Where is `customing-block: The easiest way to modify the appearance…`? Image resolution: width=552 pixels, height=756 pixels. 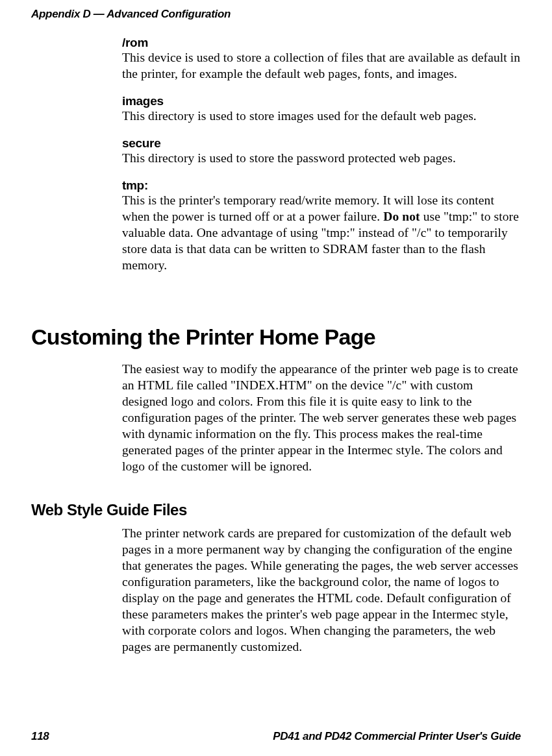 customing-block: The easiest way to modify the appearance… is located at coordinates (321, 418).